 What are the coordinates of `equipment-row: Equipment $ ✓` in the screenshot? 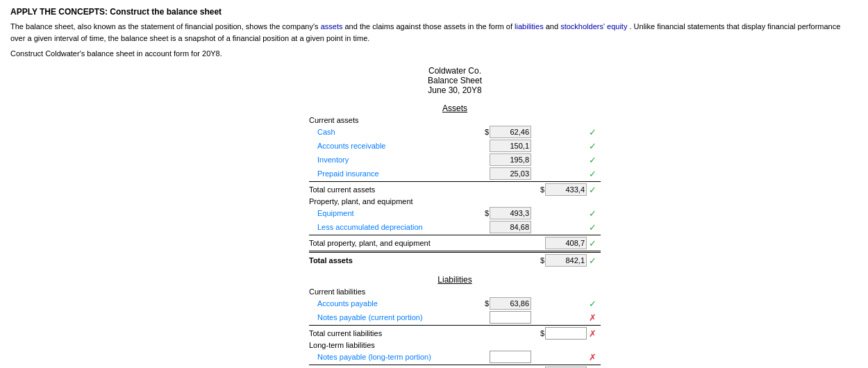 It's located at (455, 213).